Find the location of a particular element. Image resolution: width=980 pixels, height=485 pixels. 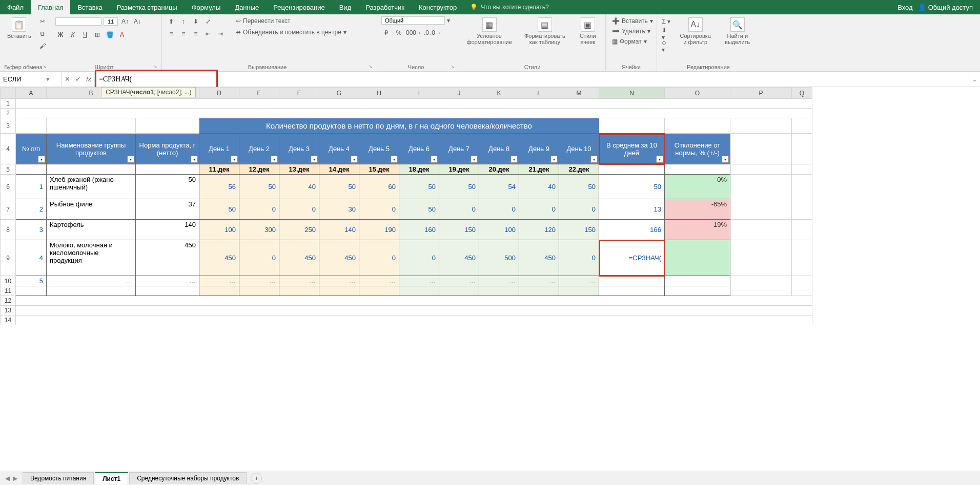

nav-prev-icon: ◀ is located at coordinates (7, 478).